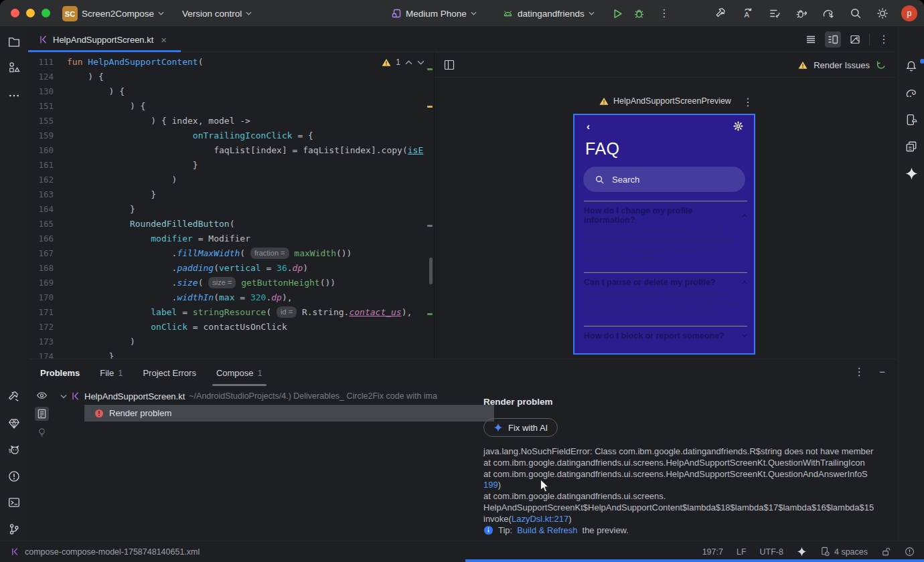 Image resolution: width=924 pixels, height=562 pixels. What do you see at coordinates (231, 239) in the screenshot?
I see `code-line: 166 modifier = Modifier` at bounding box center [231, 239].